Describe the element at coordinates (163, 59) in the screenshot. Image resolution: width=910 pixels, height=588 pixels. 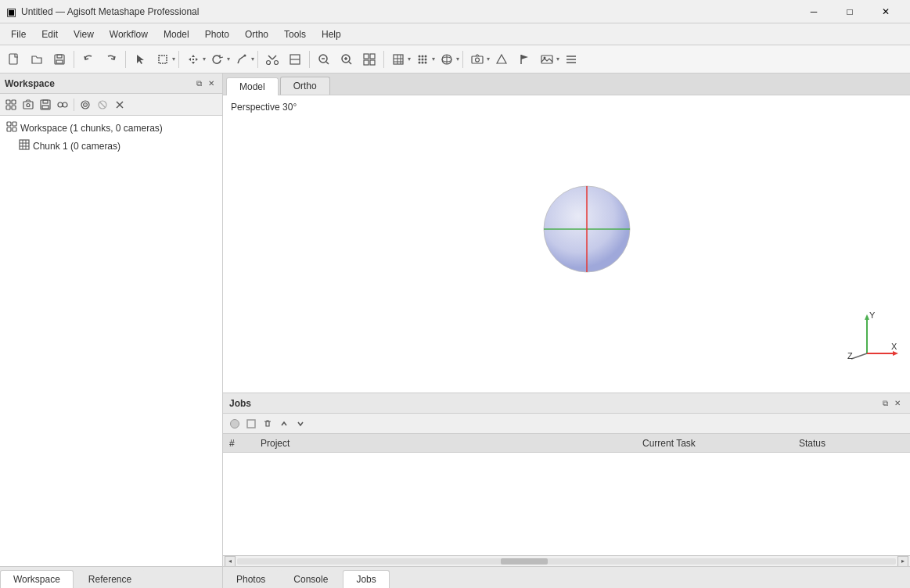
I see `rect-select-button` at that location.